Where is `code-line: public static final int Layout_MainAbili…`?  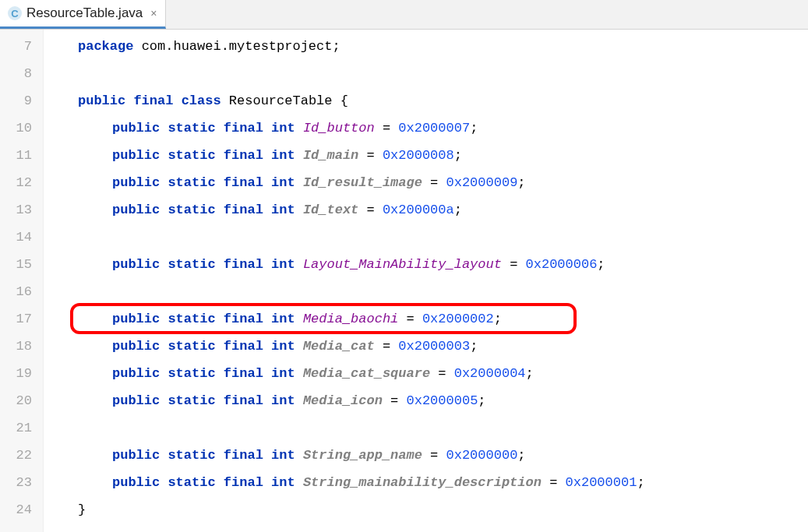
code-line: public static final int Layout_MainAbili… is located at coordinates (443, 265).